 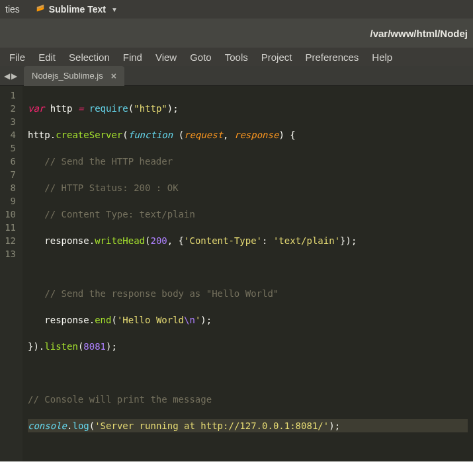 I want to click on tab-prev-icon: ◀, so click(x=7, y=76).